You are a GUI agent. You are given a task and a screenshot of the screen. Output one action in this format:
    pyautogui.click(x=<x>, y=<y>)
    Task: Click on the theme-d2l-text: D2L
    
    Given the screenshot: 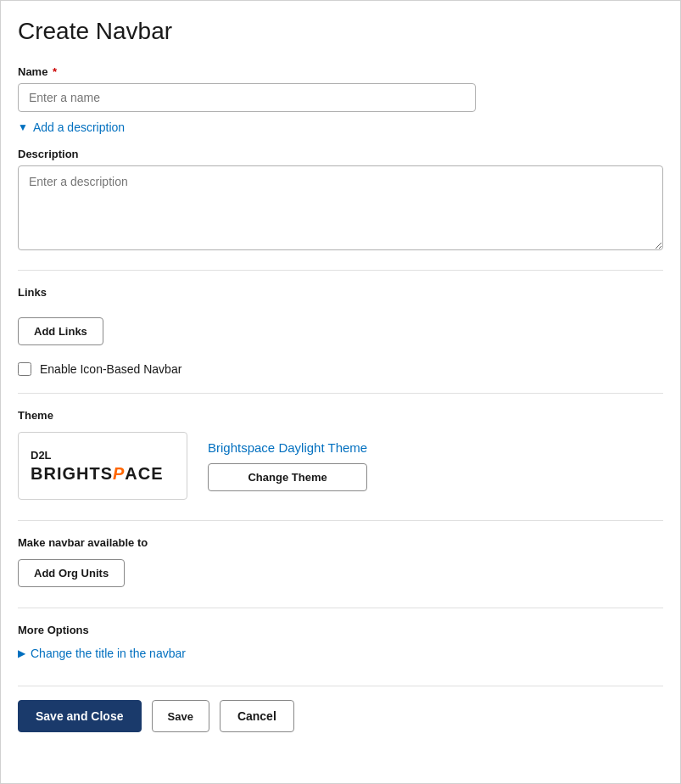 What is the action you would take?
    pyautogui.click(x=41, y=456)
    